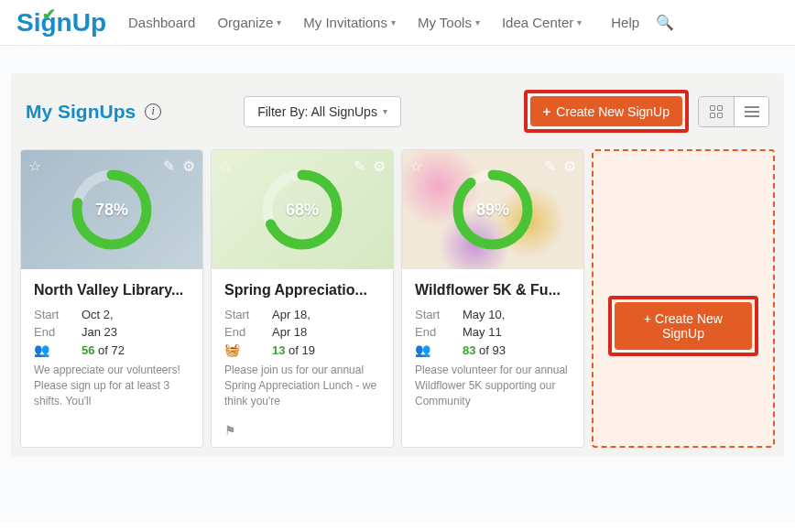 Image resolution: width=795 pixels, height=532 pixels. Describe the element at coordinates (161, 22) in the screenshot. I see `nav-dashboard: Dashboard` at that location.